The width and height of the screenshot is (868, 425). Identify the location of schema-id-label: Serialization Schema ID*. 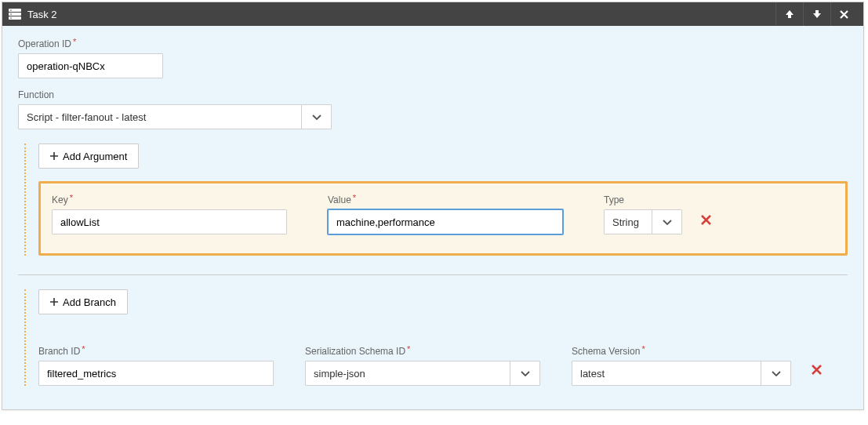
(423, 351).